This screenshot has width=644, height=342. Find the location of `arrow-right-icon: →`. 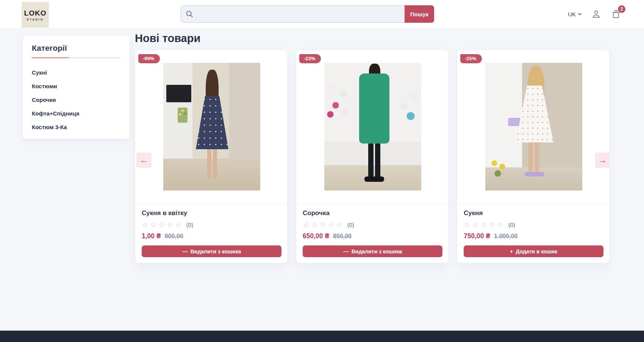

arrow-right-icon: → is located at coordinates (603, 160).